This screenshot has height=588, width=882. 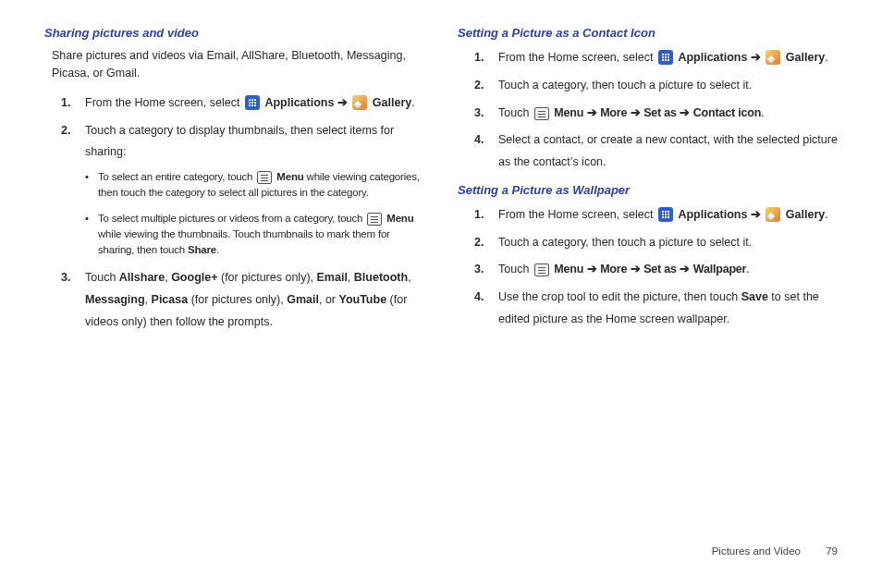 What do you see at coordinates (727, 113) in the screenshot?
I see `contacticon-label: Contact icon` at bounding box center [727, 113].